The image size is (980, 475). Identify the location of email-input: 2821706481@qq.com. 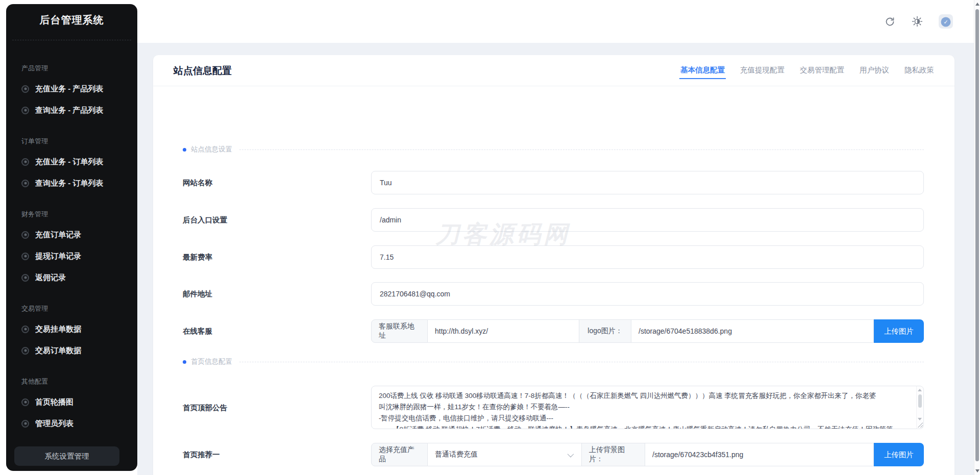
(647, 294).